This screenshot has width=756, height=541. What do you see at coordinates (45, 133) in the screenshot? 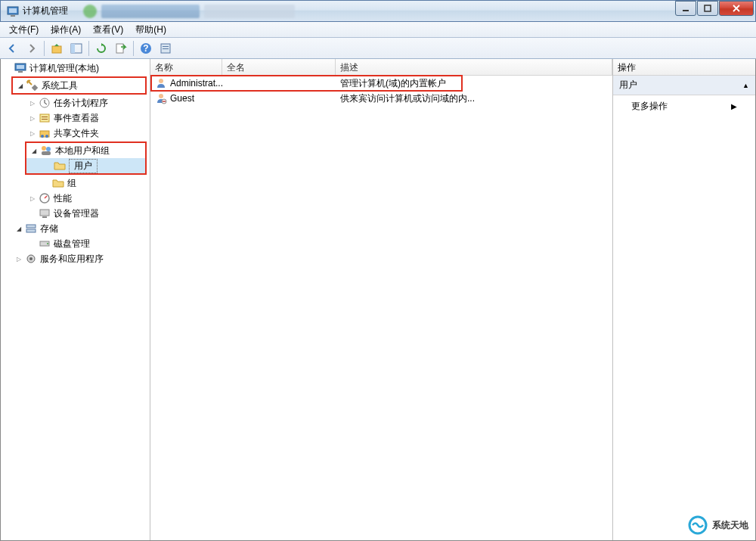
I see `shared-folder-icon` at bounding box center [45, 133].